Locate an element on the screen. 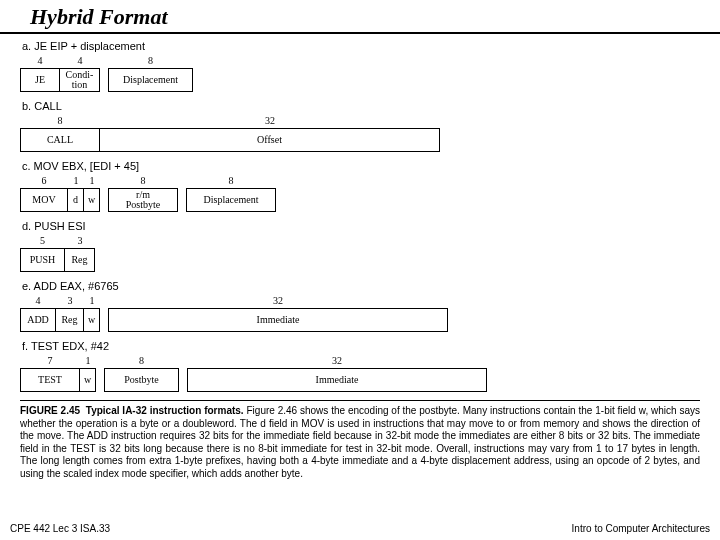  field-immediate-e: Immediate is located at coordinates (278, 320).